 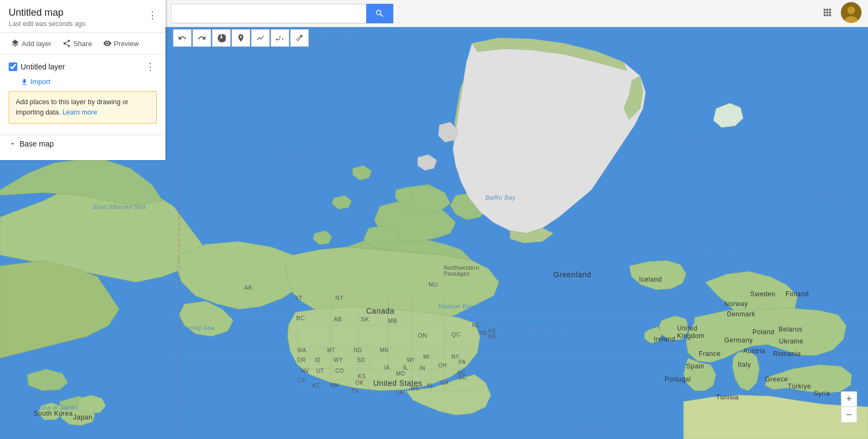 I want to click on layer-name: Untitled layer, so click(x=43, y=67).